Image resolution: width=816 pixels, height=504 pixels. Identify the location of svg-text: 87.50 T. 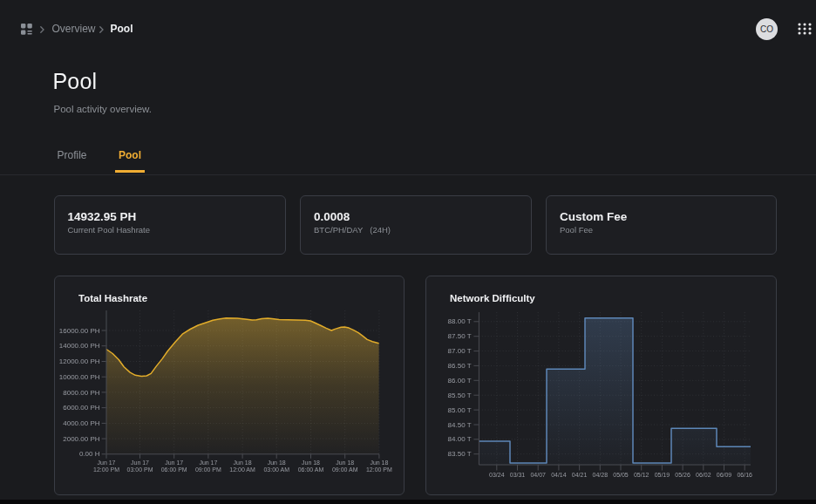
(460, 337).